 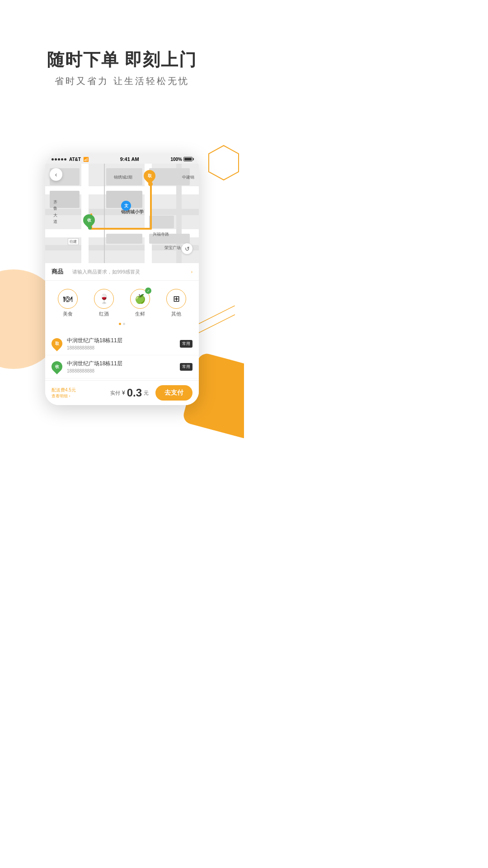 What do you see at coordinates (60, 272) in the screenshot?
I see `product-label: 商品` at bounding box center [60, 272].